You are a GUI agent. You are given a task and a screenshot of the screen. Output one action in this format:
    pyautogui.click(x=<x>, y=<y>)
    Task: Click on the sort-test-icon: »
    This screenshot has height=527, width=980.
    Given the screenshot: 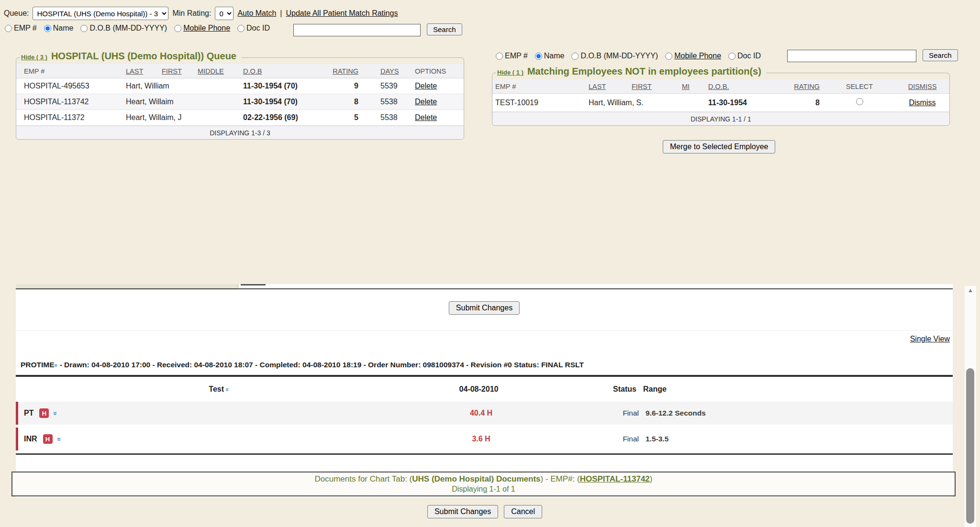 What is the action you would take?
    pyautogui.click(x=228, y=389)
    